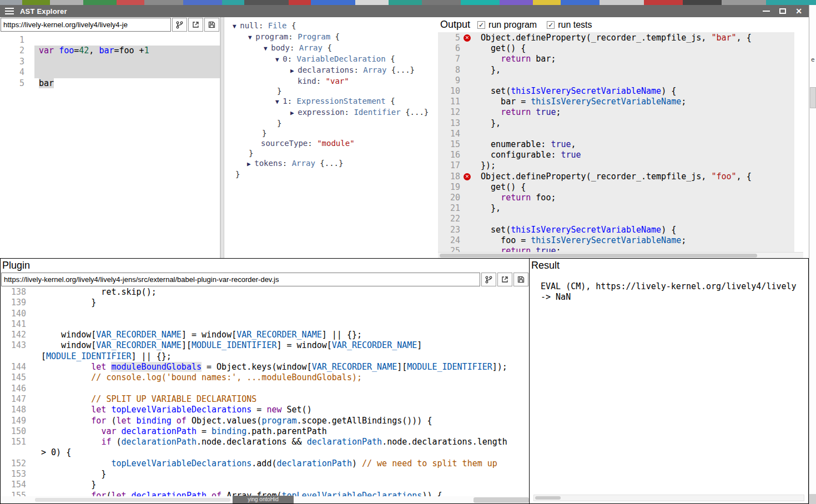 This screenshot has width=816, height=504. I want to click on source-code-editor: 1 2var foo=42, bar=foo +13 4 5bar, so click(110, 145).